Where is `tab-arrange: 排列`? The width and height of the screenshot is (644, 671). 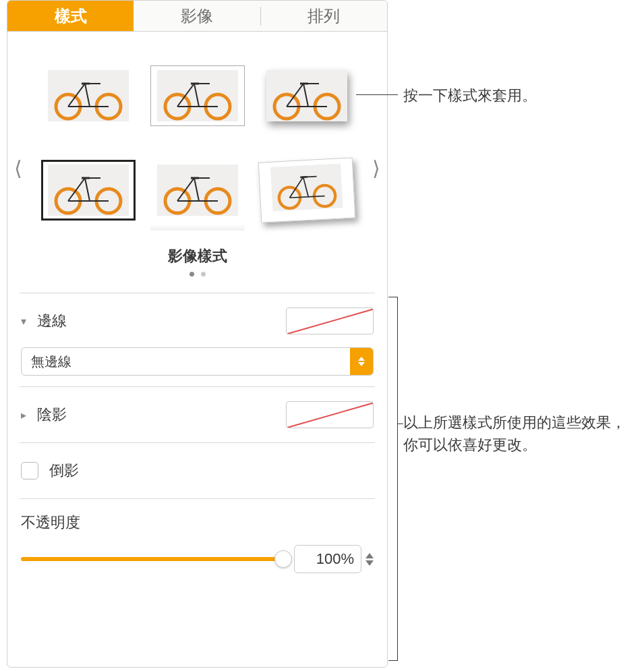
tab-arrange: 排列 is located at coordinates (324, 16).